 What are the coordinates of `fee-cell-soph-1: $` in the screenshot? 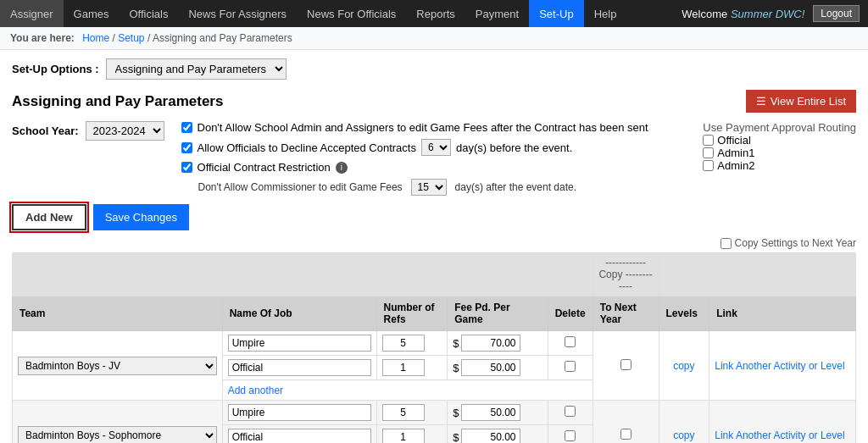 It's located at (498, 413).